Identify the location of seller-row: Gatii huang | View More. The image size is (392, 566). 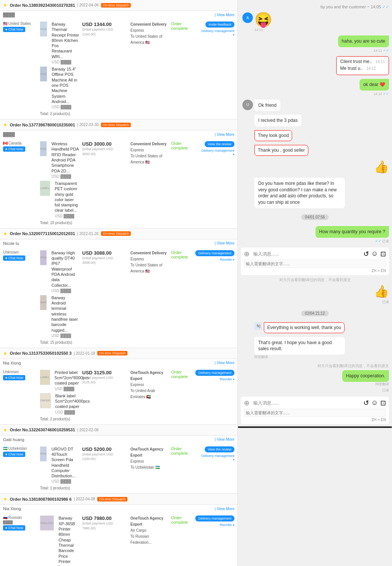
(119, 439).